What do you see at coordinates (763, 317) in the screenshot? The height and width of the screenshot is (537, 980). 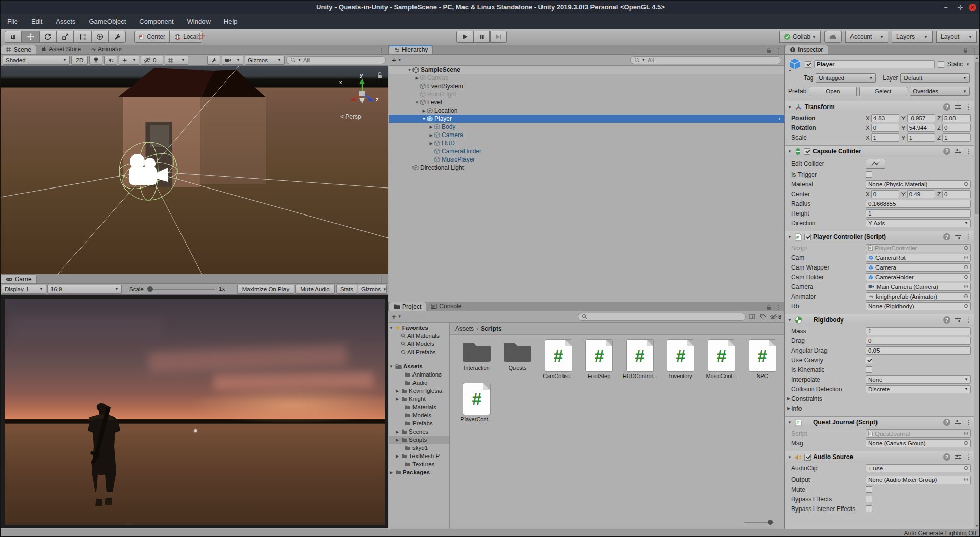 I see `label-tag-icon` at bounding box center [763, 317].